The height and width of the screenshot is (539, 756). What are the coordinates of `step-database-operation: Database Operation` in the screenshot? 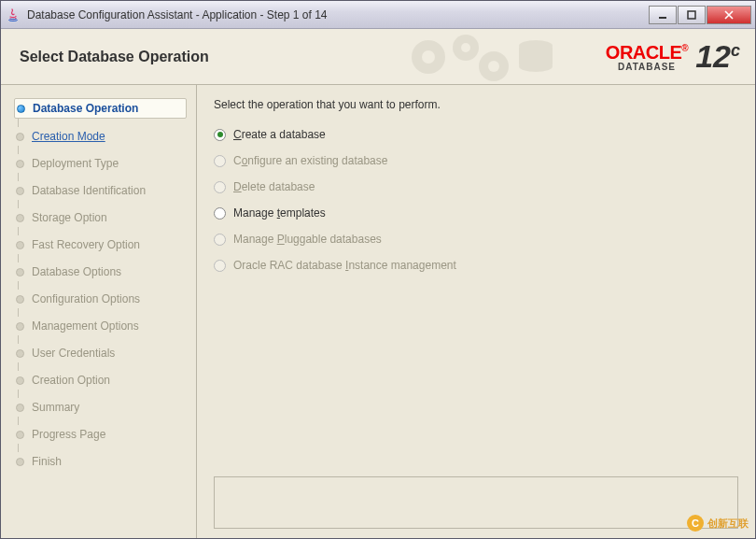 It's located at (101, 108).